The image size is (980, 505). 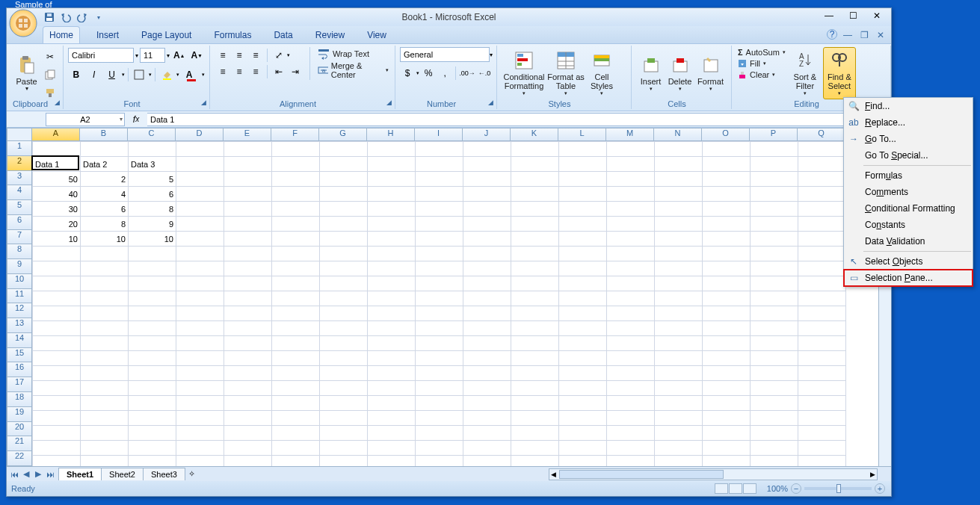 What do you see at coordinates (19, 444) in the screenshot?
I see `row-header: 21` at bounding box center [19, 444].